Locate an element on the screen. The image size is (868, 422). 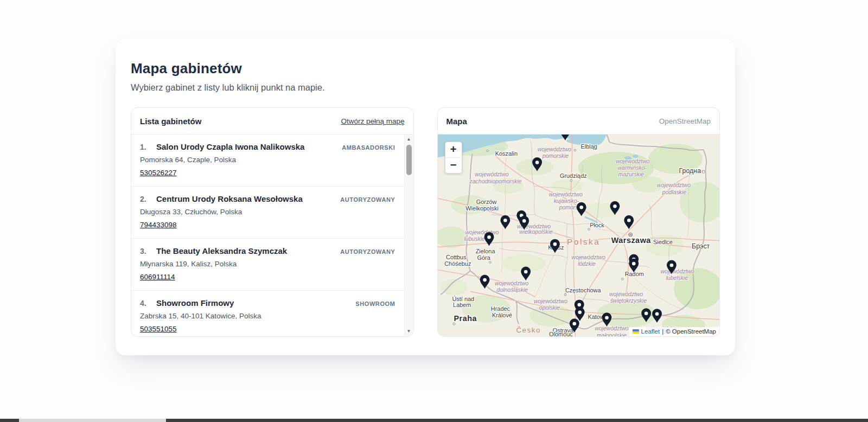
map-place-label: warmińsko- is located at coordinates (632, 168).